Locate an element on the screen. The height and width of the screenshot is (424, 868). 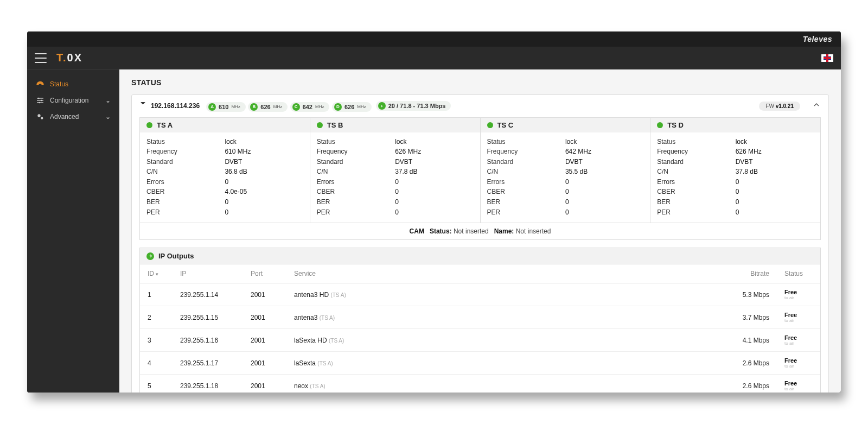
device-summary-row: 192.168.114.236 A610MHz B626MHz C642MHz … is located at coordinates (480, 106).